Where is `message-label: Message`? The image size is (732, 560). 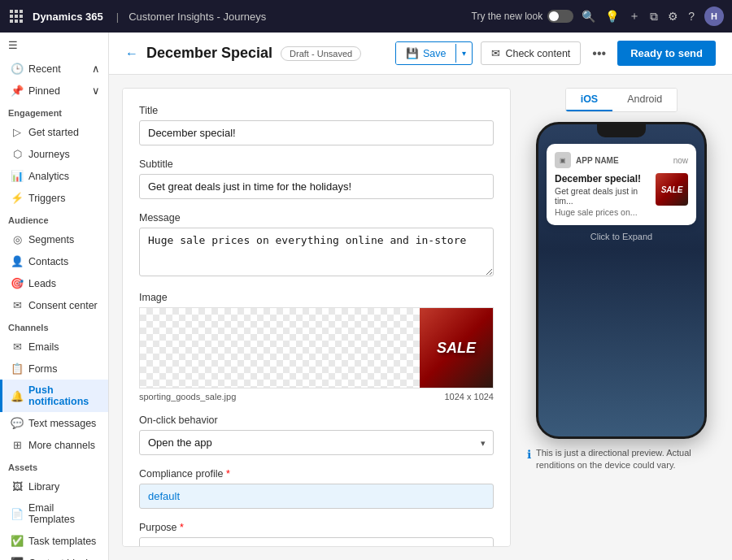 message-label: Message is located at coordinates (316, 218).